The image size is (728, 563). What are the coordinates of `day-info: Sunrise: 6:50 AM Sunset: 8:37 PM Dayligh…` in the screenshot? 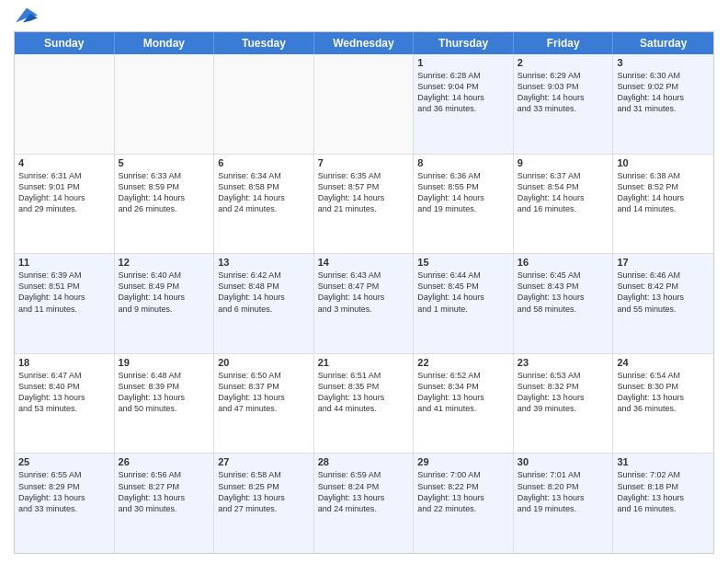 It's located at (264, 392).